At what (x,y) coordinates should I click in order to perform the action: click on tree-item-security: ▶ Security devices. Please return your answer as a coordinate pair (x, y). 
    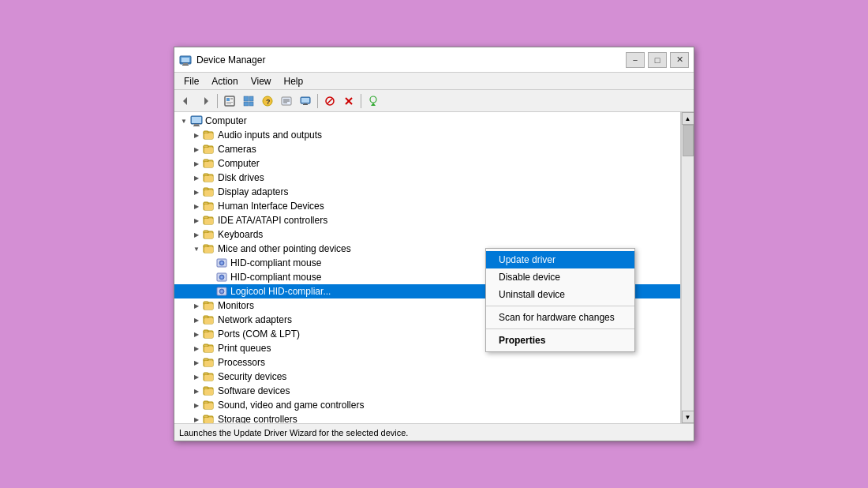
    Looking at the image, I should click on (428, 377).